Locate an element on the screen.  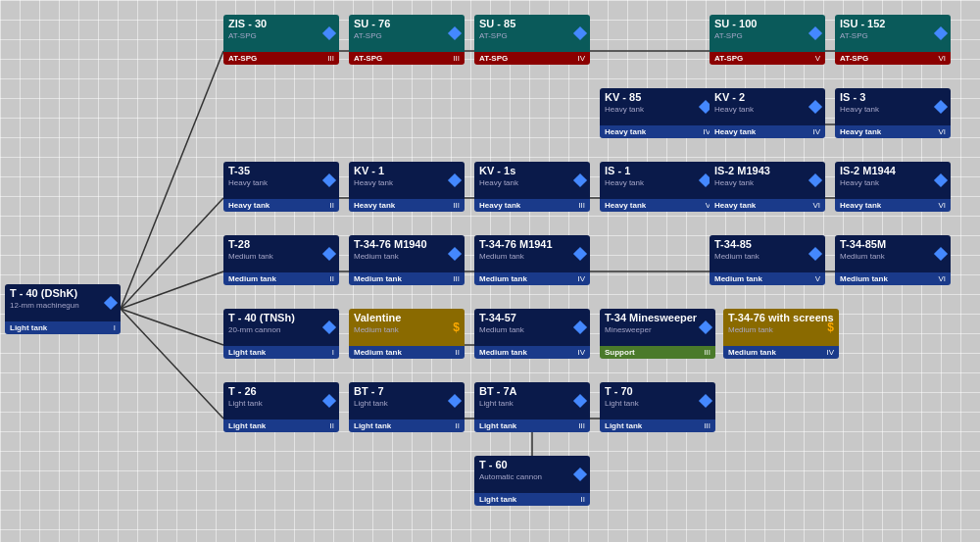
tank-card-valentine: Valentine Medium tank $ Medium tank II is located at coordinates (407, 333).